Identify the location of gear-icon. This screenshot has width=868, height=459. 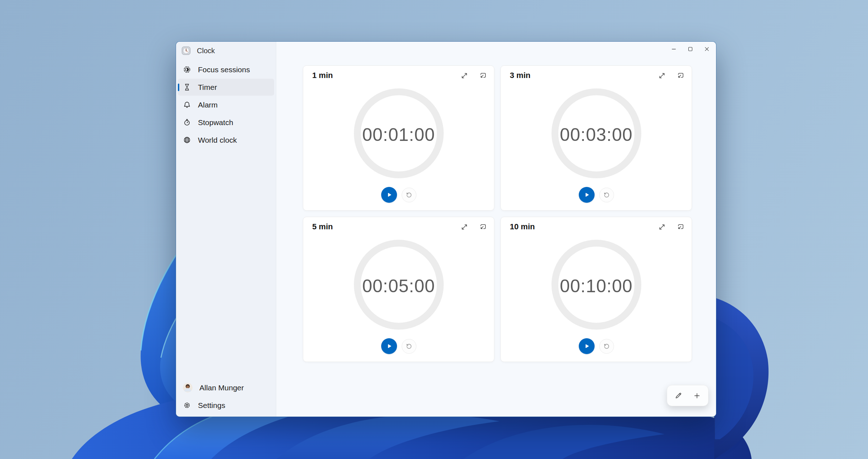
(187, 405).